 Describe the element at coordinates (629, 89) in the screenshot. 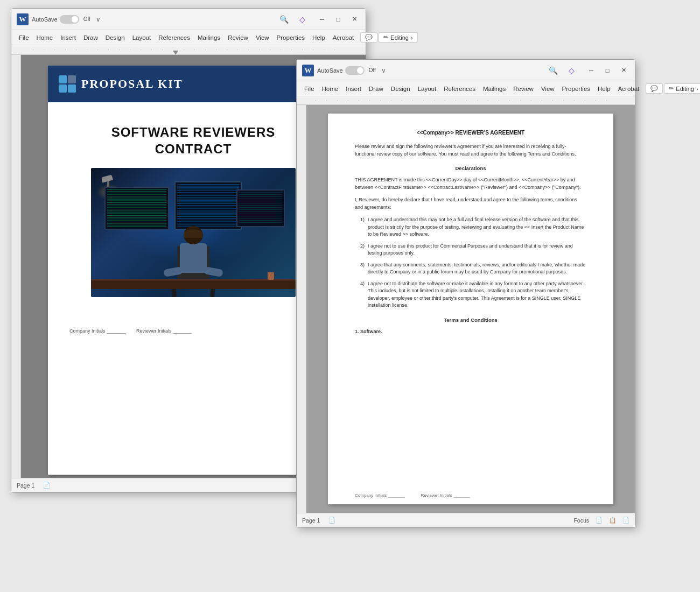

I see `menu-acrobat-front: Acrobat` at that location.